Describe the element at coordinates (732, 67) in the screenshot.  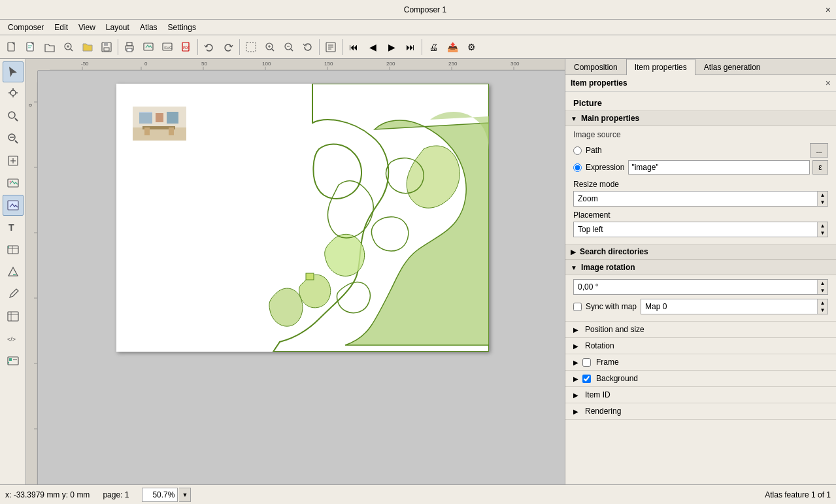
I see `tab-atlas-generation: Atlas generation` at that location.